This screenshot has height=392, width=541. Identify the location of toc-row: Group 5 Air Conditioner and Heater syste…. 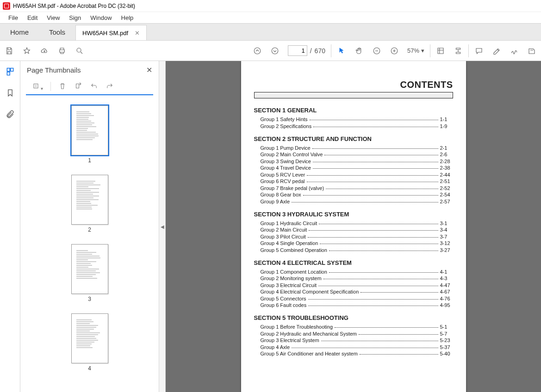
(357, 354).